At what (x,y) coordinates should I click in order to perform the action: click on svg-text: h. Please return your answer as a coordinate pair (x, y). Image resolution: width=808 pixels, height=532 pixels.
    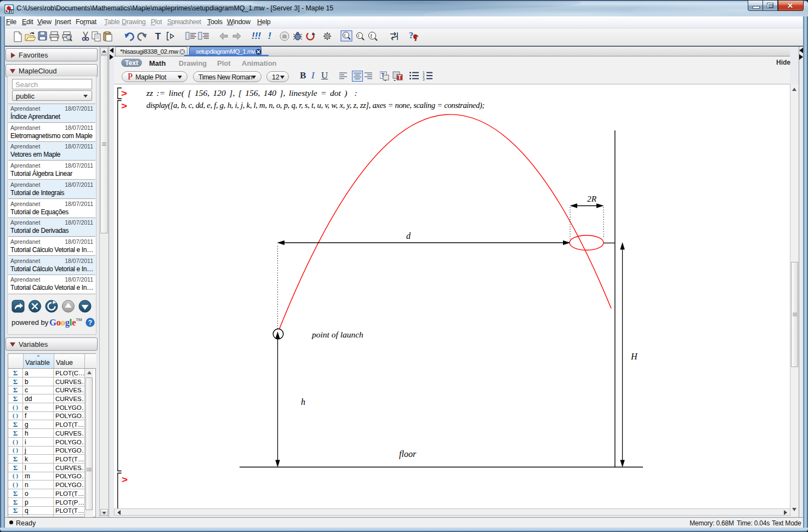
    Looking at the image, I should click on (303, 402).